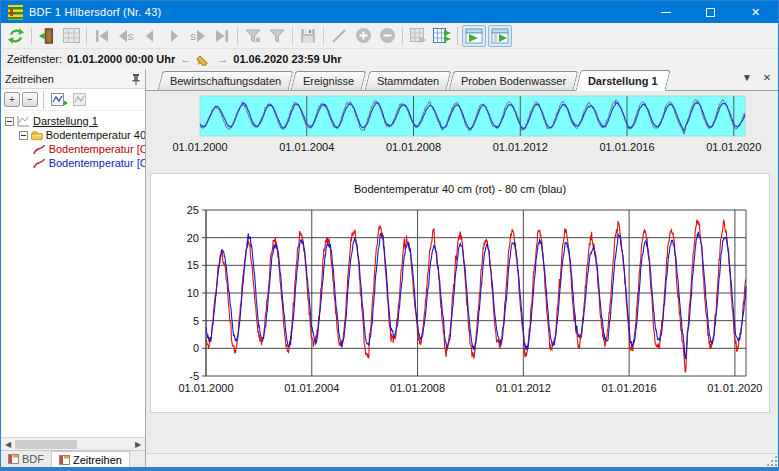  I want to click on tab-ereignisse: Ereignisse, so click(329, 80).